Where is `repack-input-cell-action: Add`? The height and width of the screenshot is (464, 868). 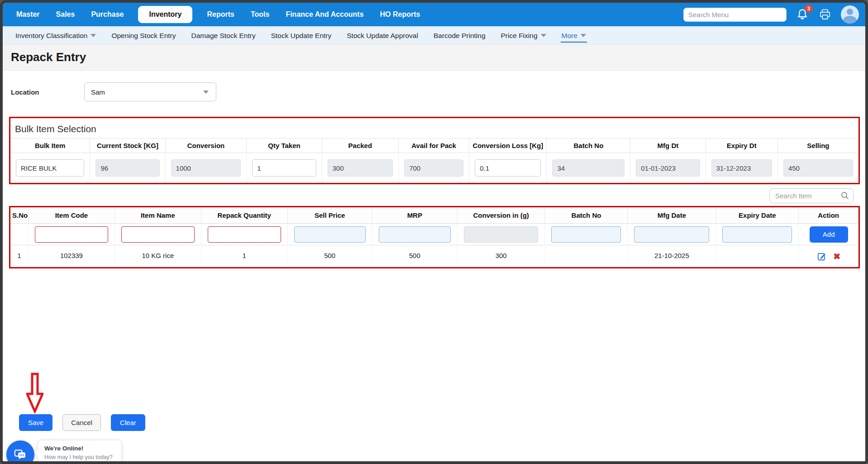
repack-input-cell-action: Add is located at coordinates (829, 234).